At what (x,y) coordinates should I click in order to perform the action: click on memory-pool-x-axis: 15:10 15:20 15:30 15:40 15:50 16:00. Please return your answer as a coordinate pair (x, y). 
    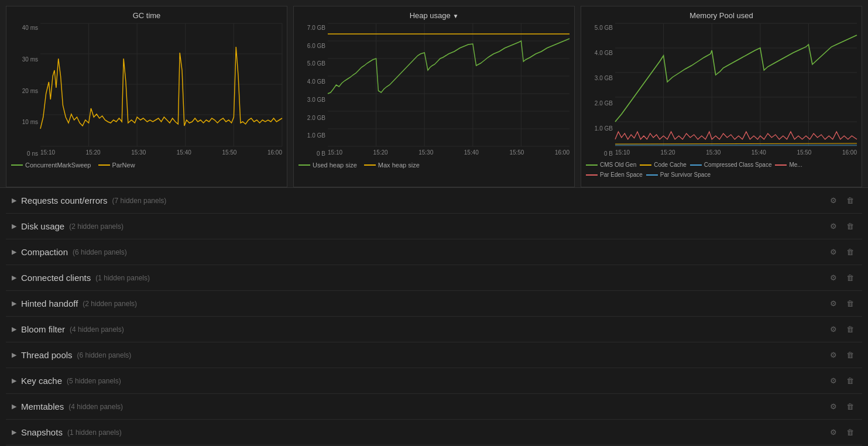
    Looking at the image, I should click on (736, 152).